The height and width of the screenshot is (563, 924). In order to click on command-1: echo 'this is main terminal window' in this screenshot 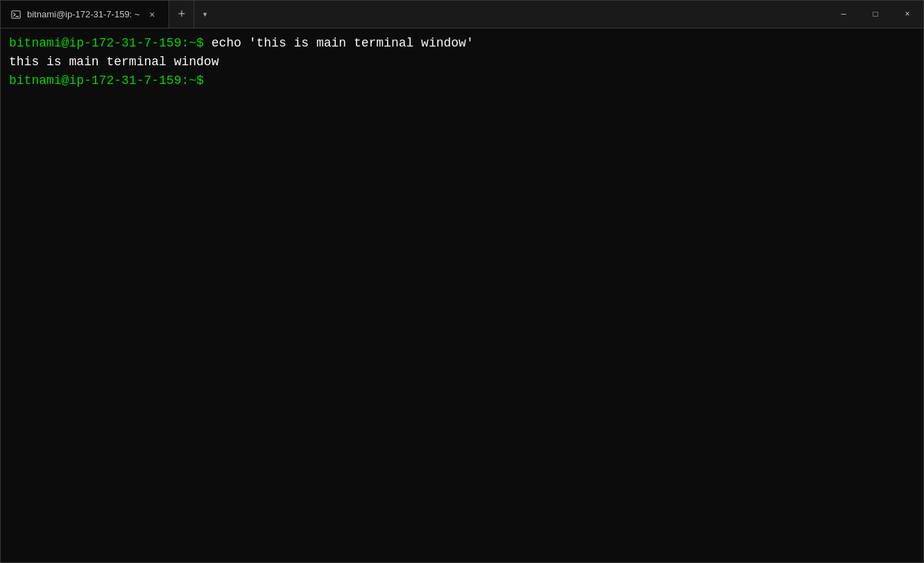, I will do `click(339, 43)`.